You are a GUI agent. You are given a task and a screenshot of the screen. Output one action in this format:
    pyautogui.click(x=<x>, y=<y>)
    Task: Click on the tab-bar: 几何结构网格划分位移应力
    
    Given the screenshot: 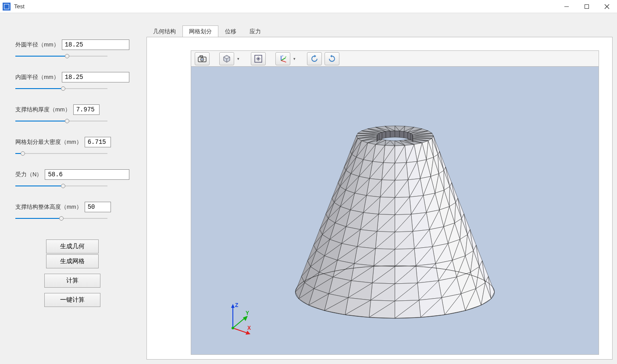 What is the action you would take?
    pyautogui.click(x=381, y=31)
    